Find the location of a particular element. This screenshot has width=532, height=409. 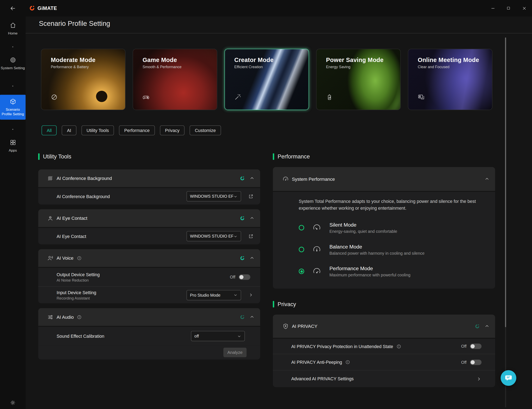

ai-privacy-header: AI PRIVACY is located at coordinates (384, 326).